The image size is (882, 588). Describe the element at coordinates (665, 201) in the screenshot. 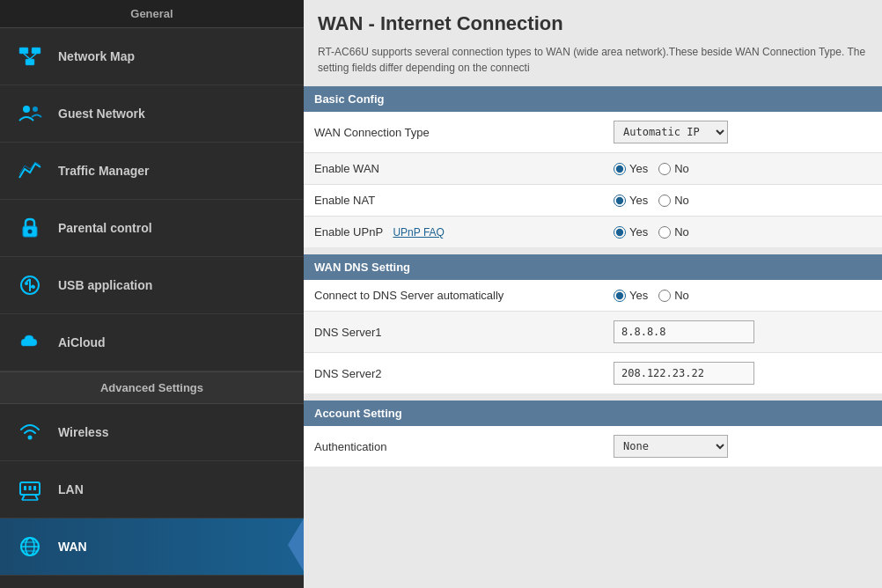

I see `enable-nat-no-radio` at that location.